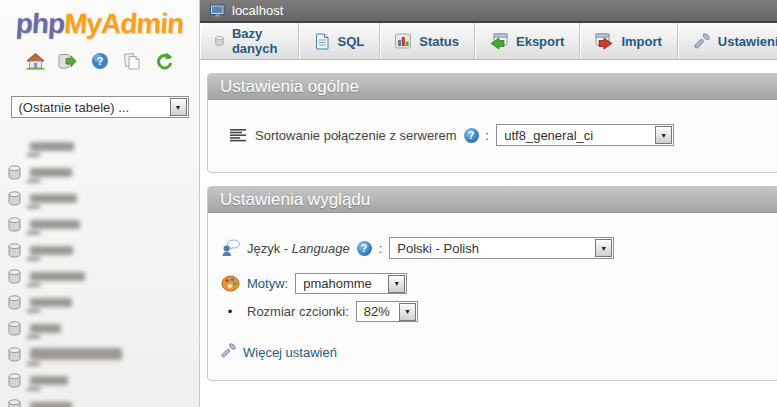  What do you see at coordinates (604, 42) in the screenshot?
I see `import-icon` at bounding box center [604, 42].